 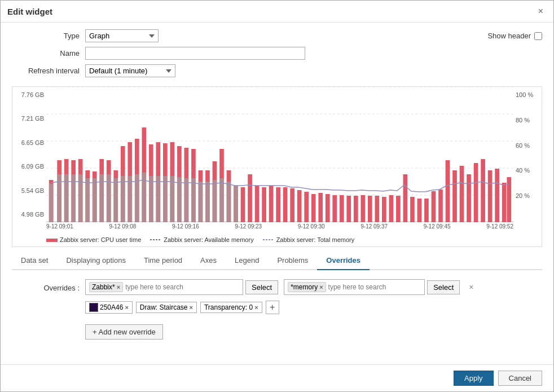 What do you see at coordinates (33, 95) in the screenshot?
I see `y-left-0: 7.76 GB` at bounding box center [33, 95].